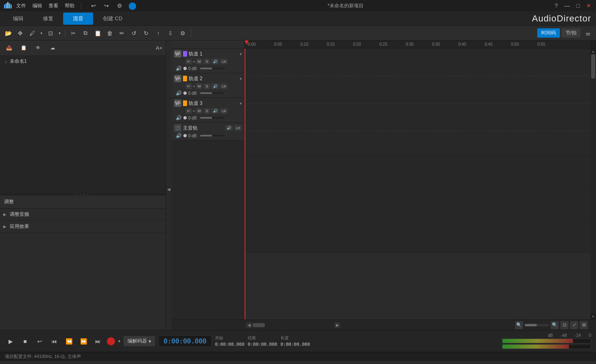 The height and width of the screenshot is (364, 596). I want to click on time-mode-timecode: 时间码, so click(549, 33).